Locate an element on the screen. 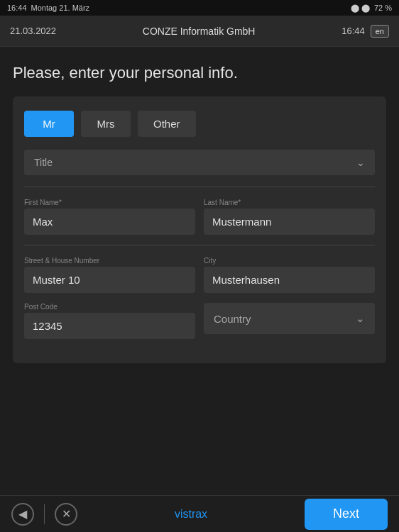 The height and width of the screenshot is (532, 399). street-group: Street & House Number is located at coordinates (109, 275).